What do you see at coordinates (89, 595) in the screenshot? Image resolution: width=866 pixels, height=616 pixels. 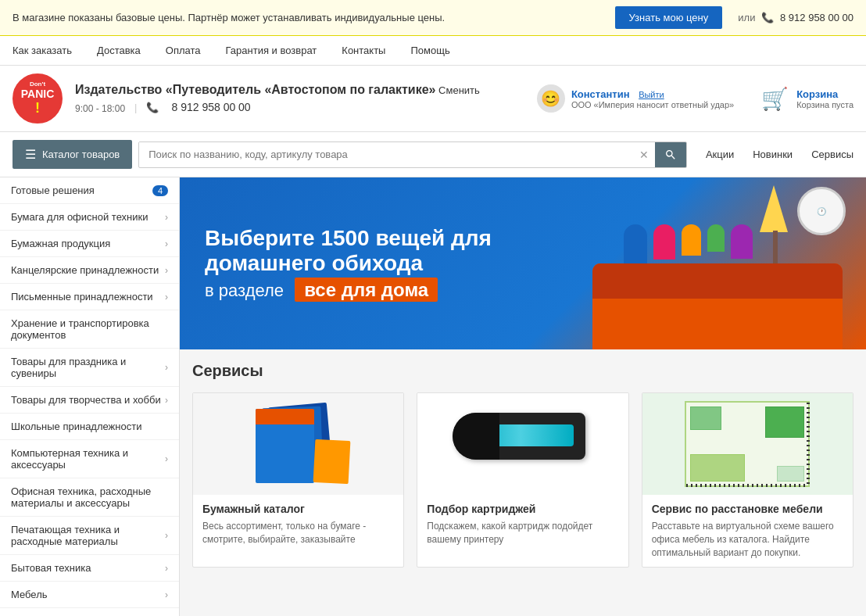 I see `sidebar-item-furniture: Мебель ›` at bounding box center [89, 595].